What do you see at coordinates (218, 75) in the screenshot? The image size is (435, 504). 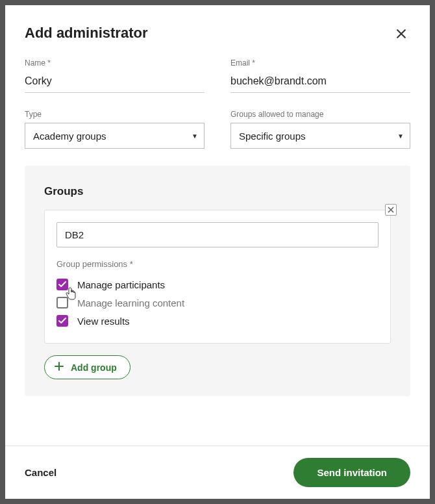 I see `row-name-email: Name * Email *` at bounding box center [218, 75].